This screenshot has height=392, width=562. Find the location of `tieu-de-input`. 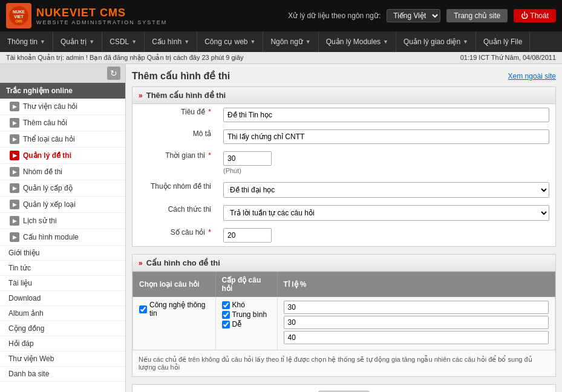

tieu-de-input is located at coordinates (386, 115).